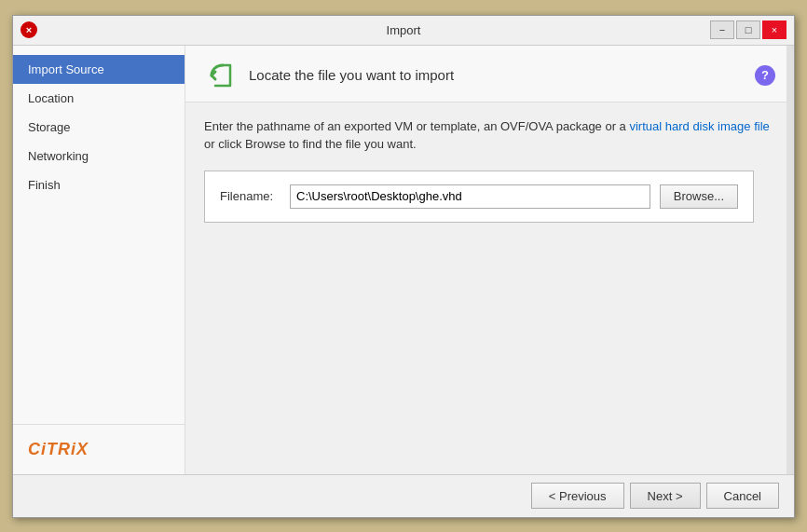 This screenshot has width=807, height=532. I want to click on minimize-button: −, so click(722, 30).